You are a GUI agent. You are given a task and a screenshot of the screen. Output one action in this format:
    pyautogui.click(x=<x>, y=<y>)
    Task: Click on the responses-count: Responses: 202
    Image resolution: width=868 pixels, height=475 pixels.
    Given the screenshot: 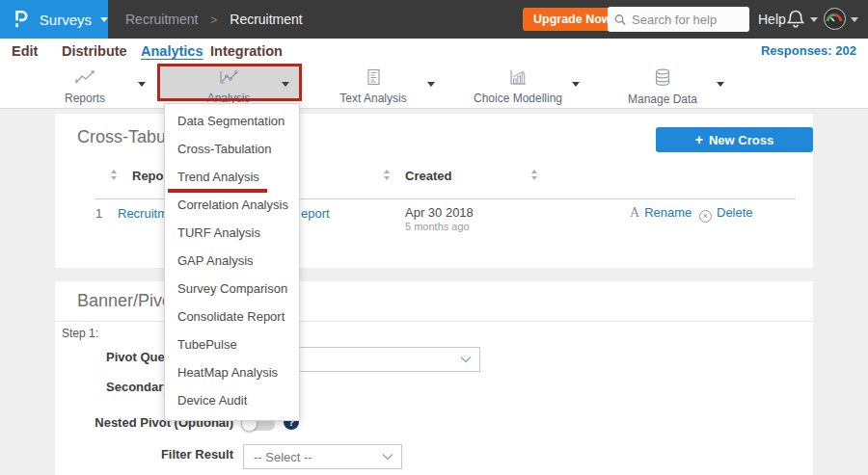 What is the action you would take?
    pyautogui.click(x=808, y=51)
    